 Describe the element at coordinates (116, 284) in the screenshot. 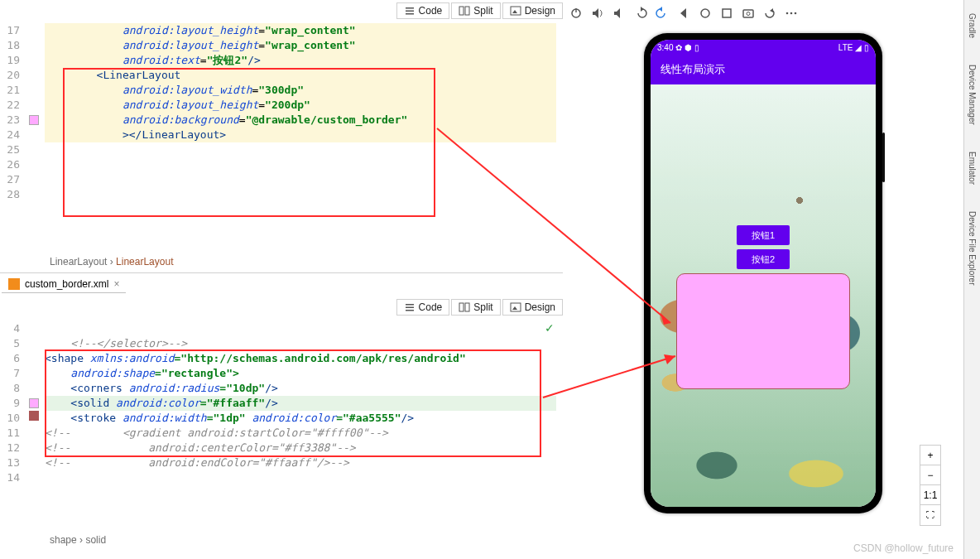

I see `close-icon: ×` at that location.